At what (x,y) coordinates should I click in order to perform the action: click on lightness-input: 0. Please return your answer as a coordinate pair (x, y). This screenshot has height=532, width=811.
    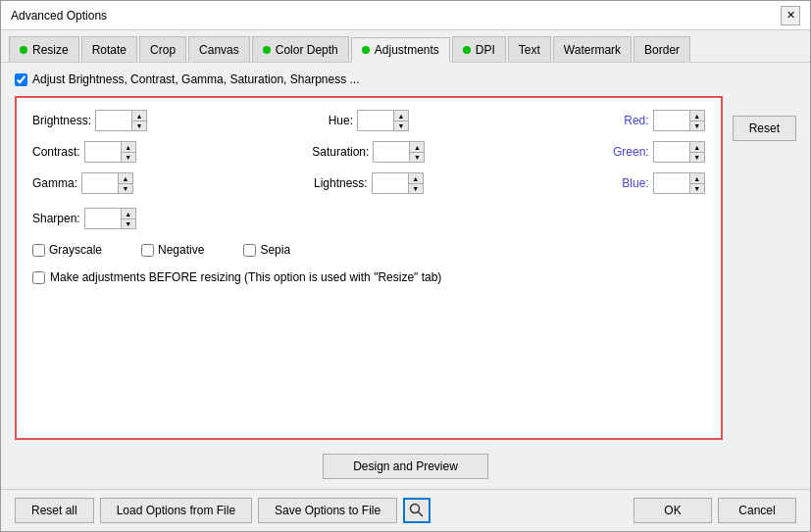
    Looking at the image, I should click on (390, 183).